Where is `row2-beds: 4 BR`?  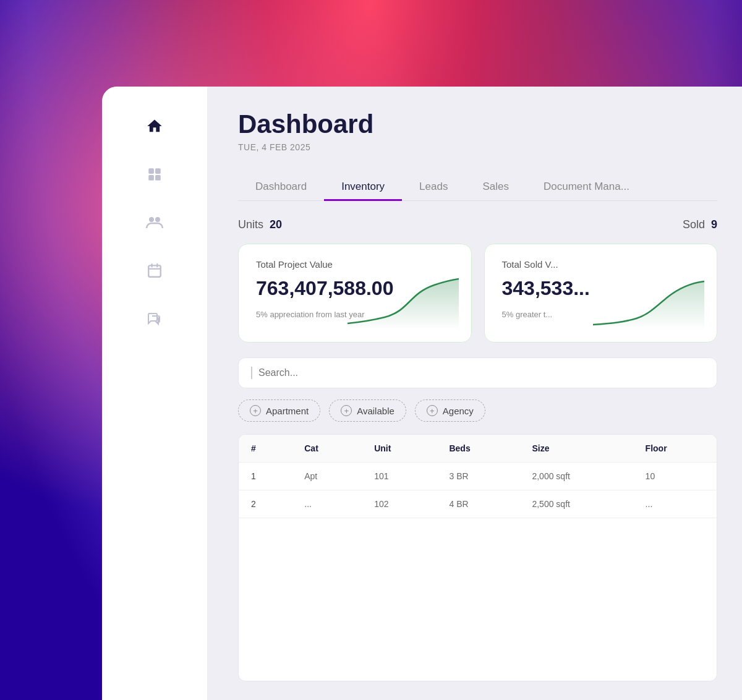 row2-beds: 4 BR is located at coordinates (478, 505).